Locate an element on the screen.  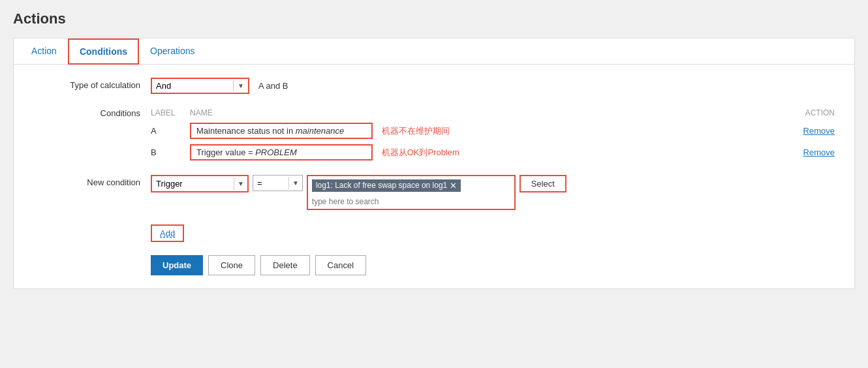
condition-name-cell-b: Trigger value = PROBLEM 机器从OK到Problem is located at coordinates (486, 153).